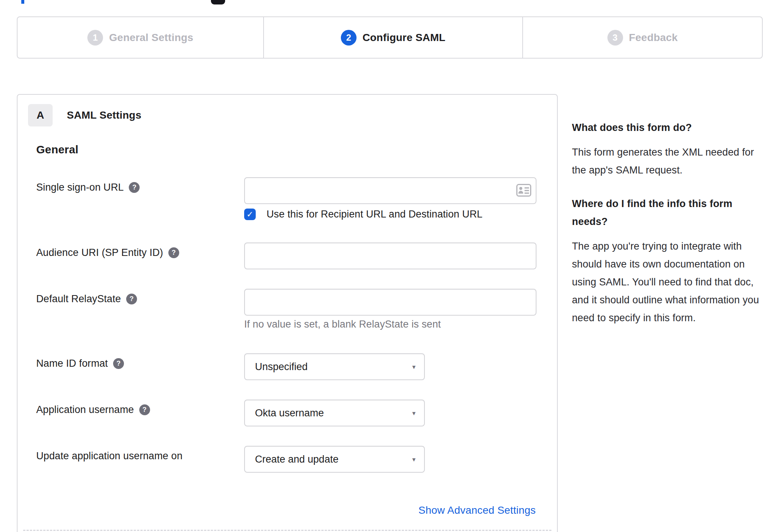 Image resolution: width=781 pixels, height=532 pixels. I want to click on cutoff-logo-fragment, so click(23, 2).